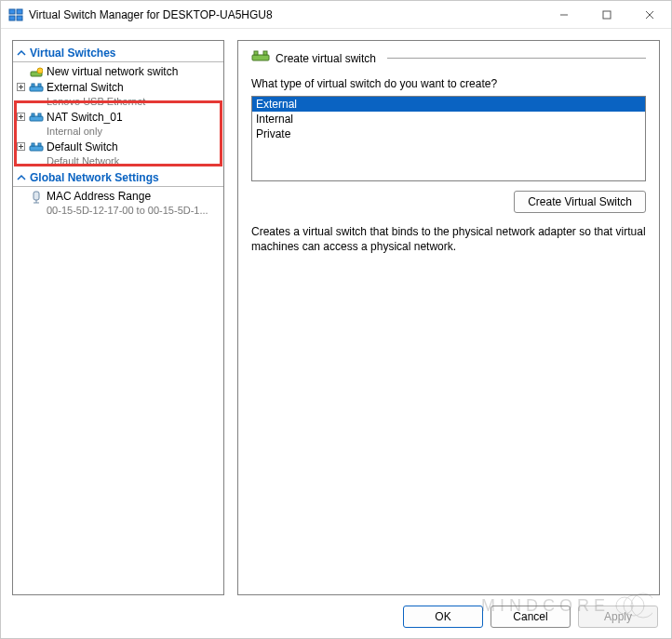 This screenshot has width=672, height=639. I want to click on node-sublabel: Default Network, so click(83, 162).